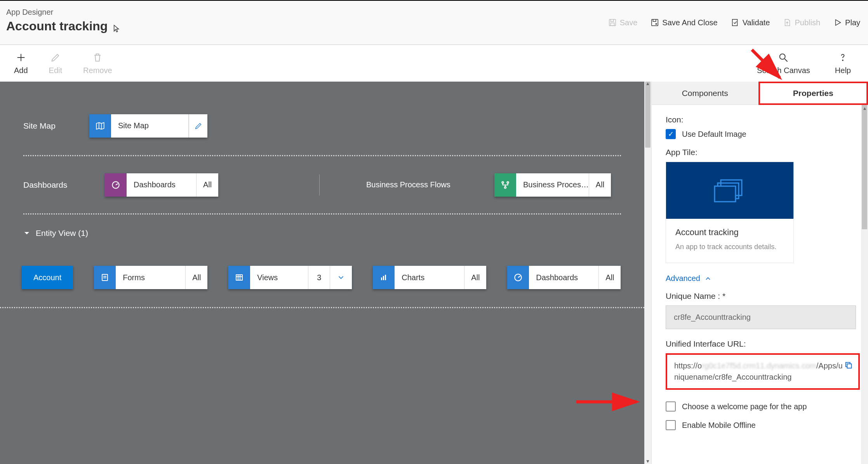 This screenshot has width=868, height=464. Describe the element at coordinates (760, 278) in the screenshot. I see `advanced-toggle: Advanced` at that location.